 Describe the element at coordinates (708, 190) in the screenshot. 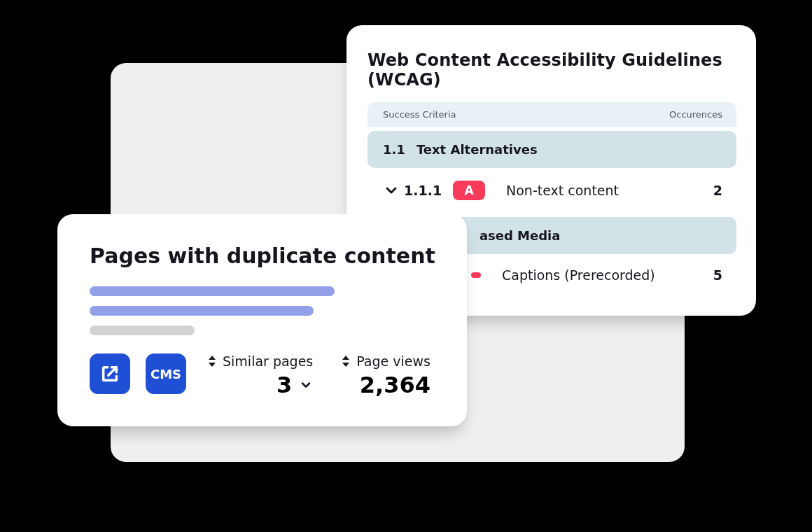

I see `criteria-occurrences: 2` at that location.